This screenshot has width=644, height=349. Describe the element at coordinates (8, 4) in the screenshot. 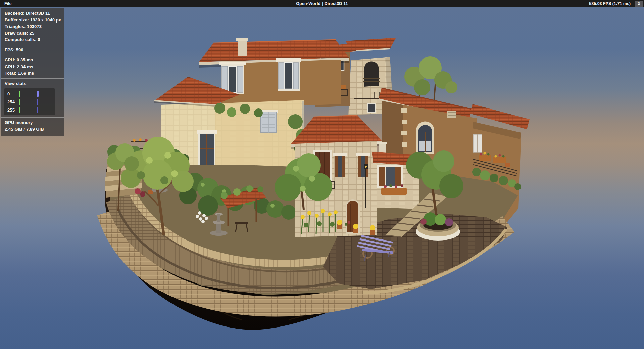

I see `file-menu: File` at that location.